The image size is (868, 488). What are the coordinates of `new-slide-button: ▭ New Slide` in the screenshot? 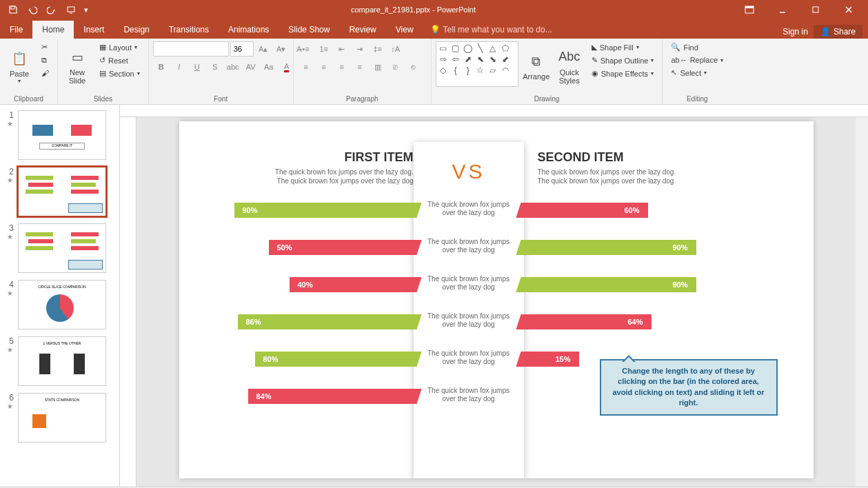 It's located at (77, 65).